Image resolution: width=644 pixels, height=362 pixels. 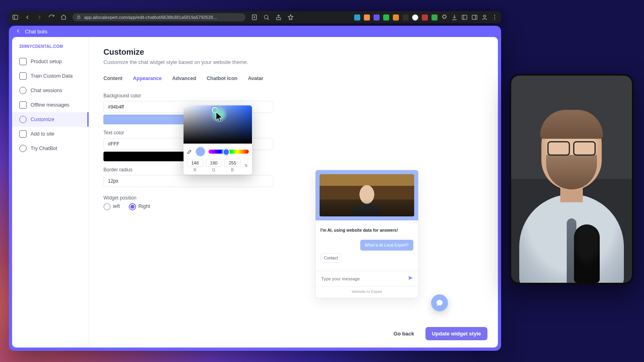 I want to click on nav-forward-icon, so click(x=39, y=17).